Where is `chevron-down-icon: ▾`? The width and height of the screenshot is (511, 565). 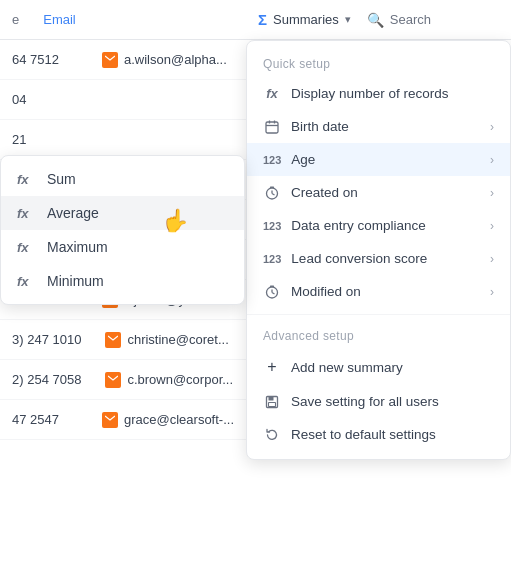 chevron-down-icon: ▾ is located at coordinates (348, 20).